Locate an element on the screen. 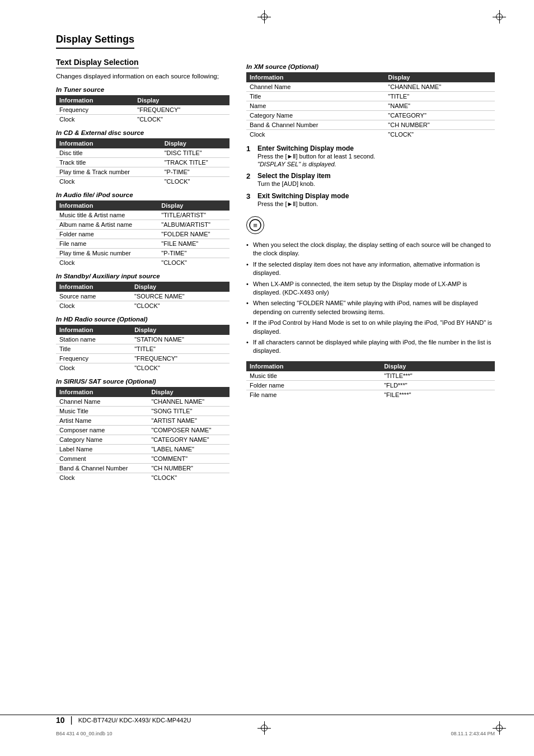 This screenshot has width=534, height=756. display-cell: "STATION NAME" is located at coordinates (180, 339).